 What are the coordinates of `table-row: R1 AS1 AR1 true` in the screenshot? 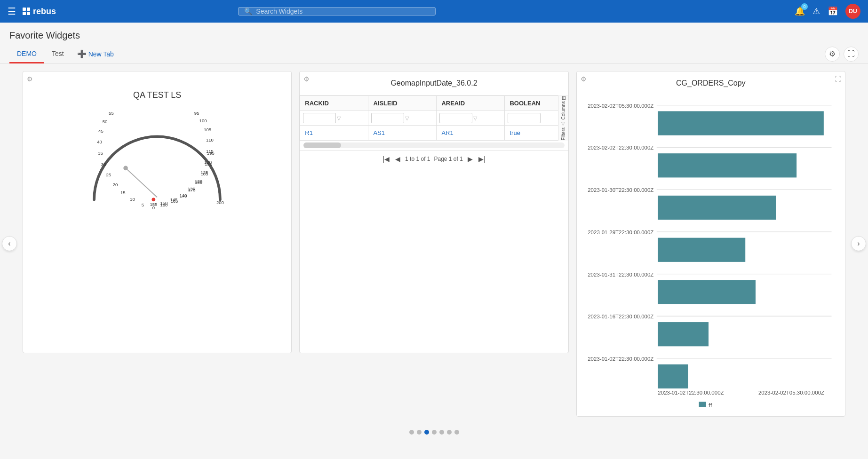 It's located at (434, 133).